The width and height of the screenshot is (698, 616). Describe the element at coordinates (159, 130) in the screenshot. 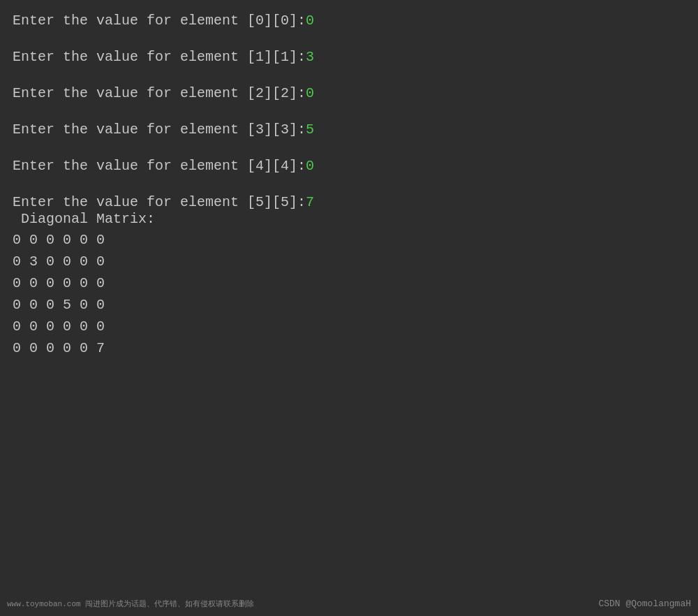

I see `prompt-3: Enter the value for element [3][3]:` at that location.